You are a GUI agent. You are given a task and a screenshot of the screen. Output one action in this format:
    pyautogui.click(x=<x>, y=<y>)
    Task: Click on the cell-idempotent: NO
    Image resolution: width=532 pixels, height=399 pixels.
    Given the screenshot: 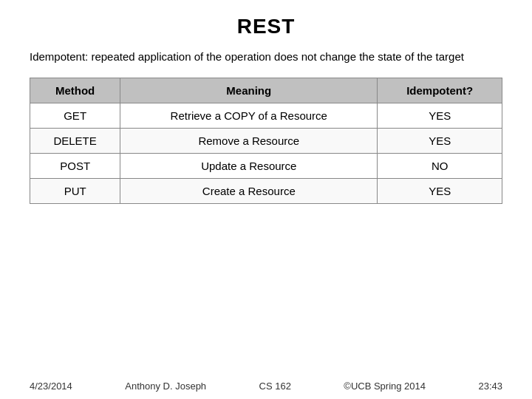 What is the action you would take?
    pyautogui.click(x=440, y=166)
    